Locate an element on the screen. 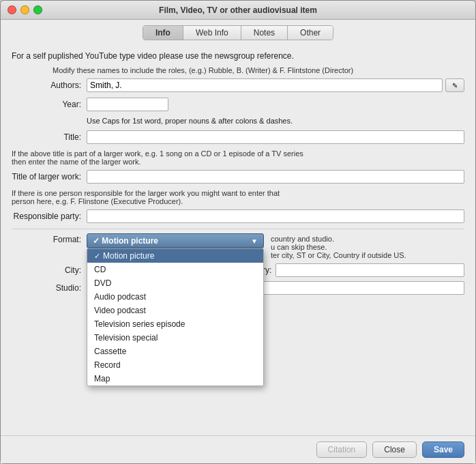 The width and height of the screenshot is (476, 464). tab-group: Info Web Info Notes Other is located at coordinates (238, 33).